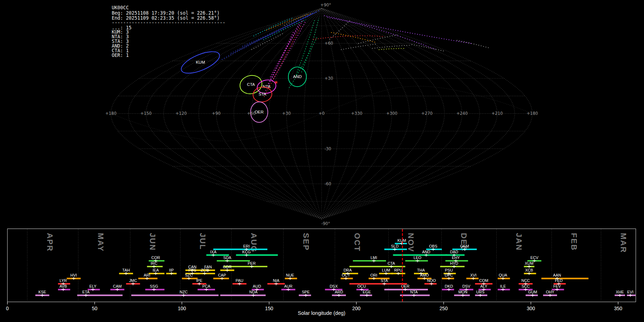 Image resolution: width=644 pixels, height=322 pixels. Describe the element at coordinates (86, 292) in the screenshot. I see `shower-label: ETA` at that location.